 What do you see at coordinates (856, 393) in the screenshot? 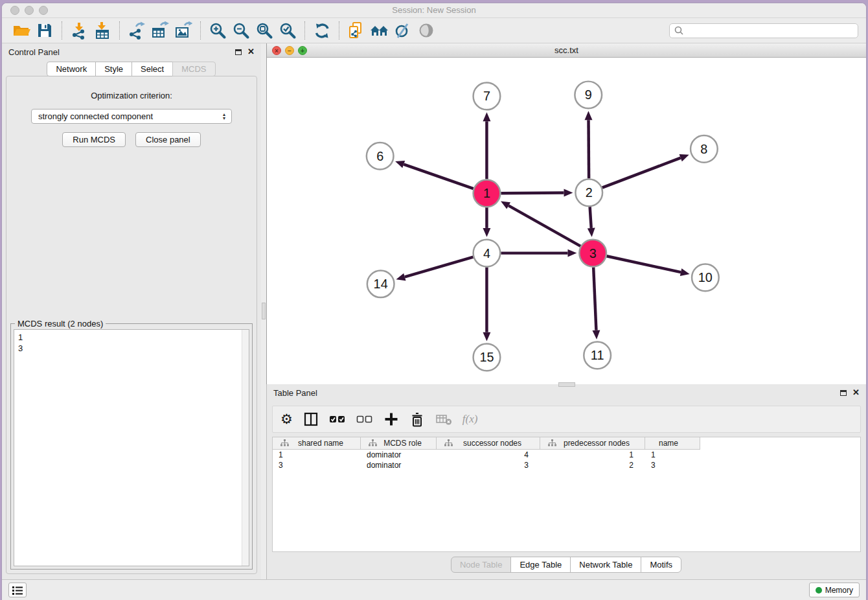
I see `close-table-panel-icon: ✕` at bounding box center [856, 393].